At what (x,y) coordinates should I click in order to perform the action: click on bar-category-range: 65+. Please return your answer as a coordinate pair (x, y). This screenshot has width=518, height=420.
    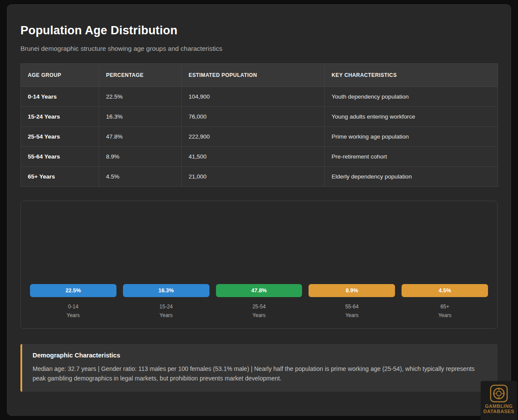
    Looking at the image, I should click on (445, 307).